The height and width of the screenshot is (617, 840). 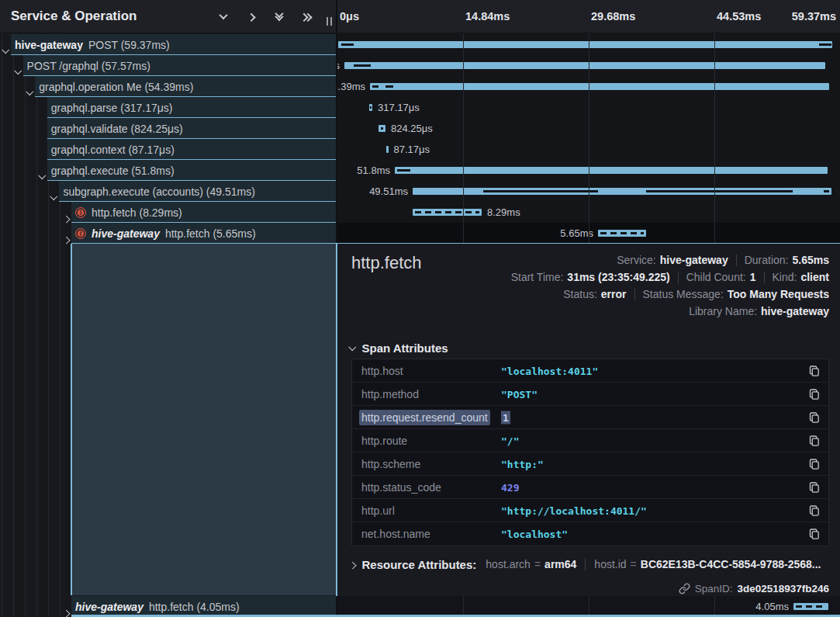 What do you see at coordinates (590, 441) in the screenshot?
I see `attribute-row: http.route"/"` at bounding box center [590, 441].